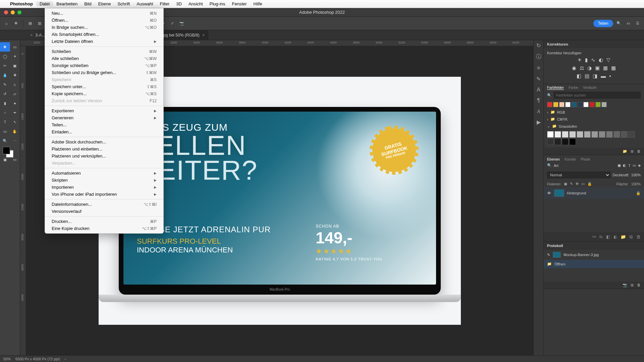 This screenshot has height=362, width=644. What do you see at coordinates (65, 359) in the screenshot?
I see `chevron-right-icon: ›` at bounding box center [65, 359].